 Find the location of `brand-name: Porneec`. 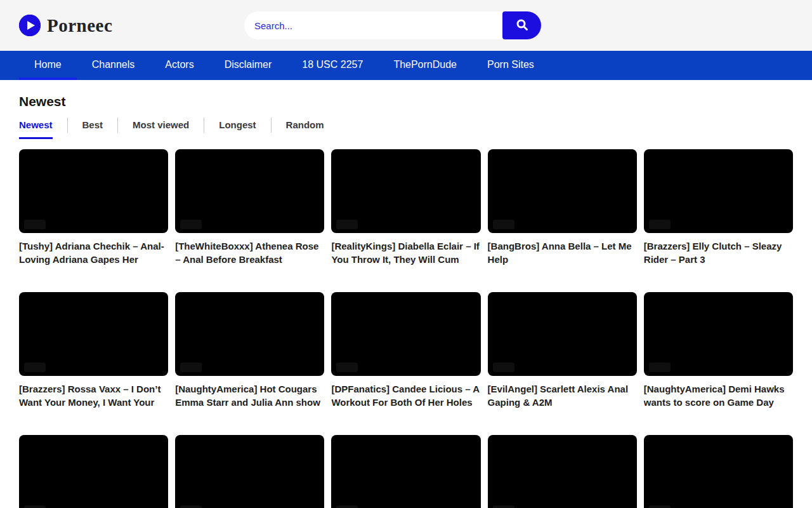

brand-name: Porneec is located at coordinates (80, 25).